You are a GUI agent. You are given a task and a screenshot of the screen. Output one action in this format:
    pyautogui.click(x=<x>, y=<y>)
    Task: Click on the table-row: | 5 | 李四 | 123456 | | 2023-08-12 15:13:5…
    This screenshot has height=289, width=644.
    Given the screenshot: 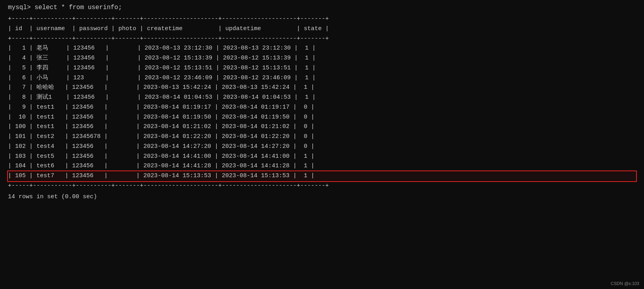 What is the action you would take?
    pyautogui.click(x=322, y=68)
    